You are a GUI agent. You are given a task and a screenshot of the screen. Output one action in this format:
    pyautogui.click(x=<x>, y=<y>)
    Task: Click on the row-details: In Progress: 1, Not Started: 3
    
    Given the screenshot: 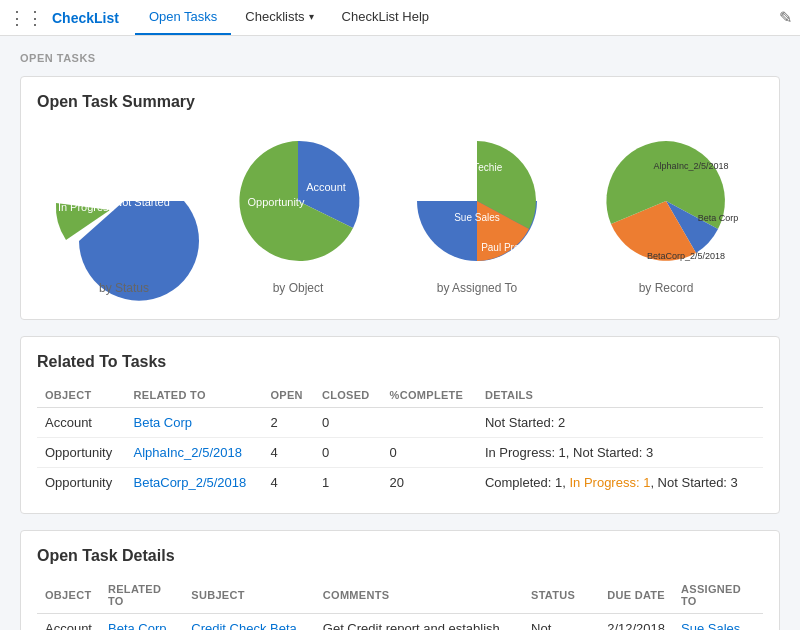 What is the action you would take?
    pyautogui.click(x=620, y=453)
    